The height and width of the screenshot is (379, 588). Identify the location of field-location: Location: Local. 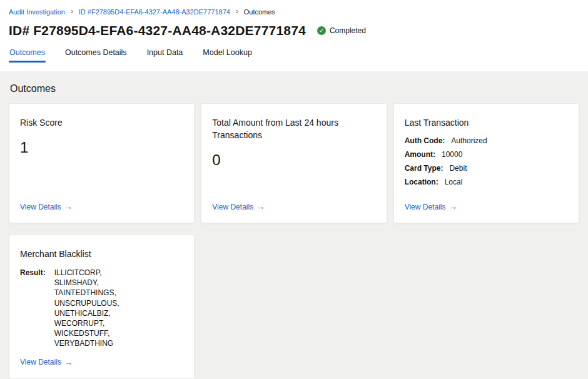
(487, 182).